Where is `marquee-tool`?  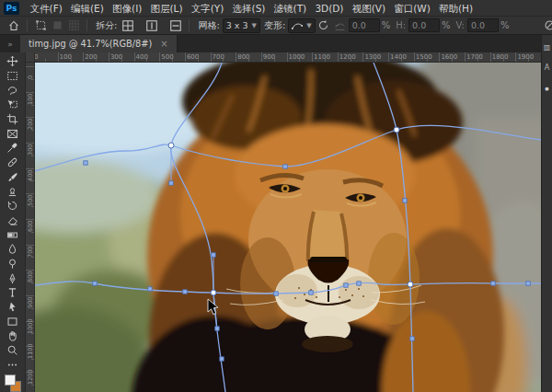
marquee-tool is located at coordinates (13, 76).